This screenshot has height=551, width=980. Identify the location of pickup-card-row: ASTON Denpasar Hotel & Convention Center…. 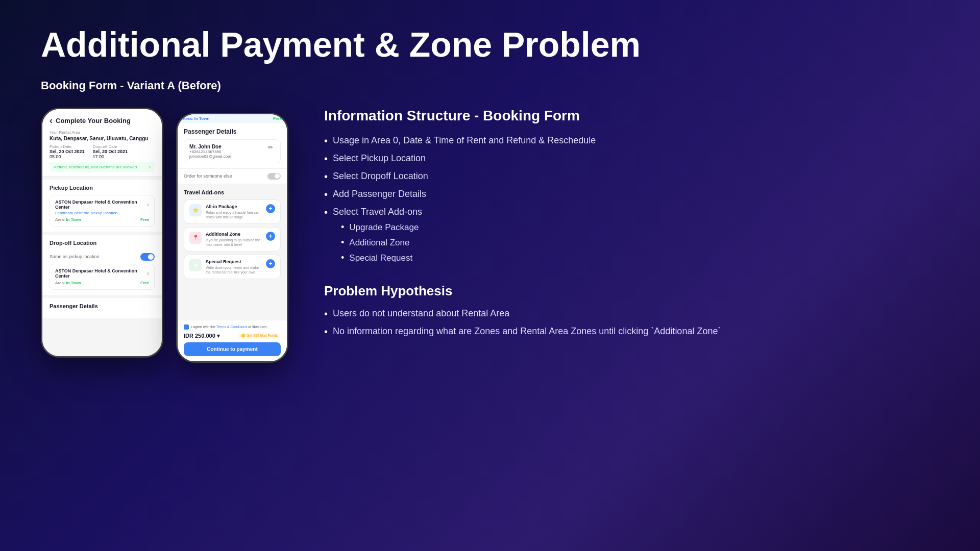
(102, 205).